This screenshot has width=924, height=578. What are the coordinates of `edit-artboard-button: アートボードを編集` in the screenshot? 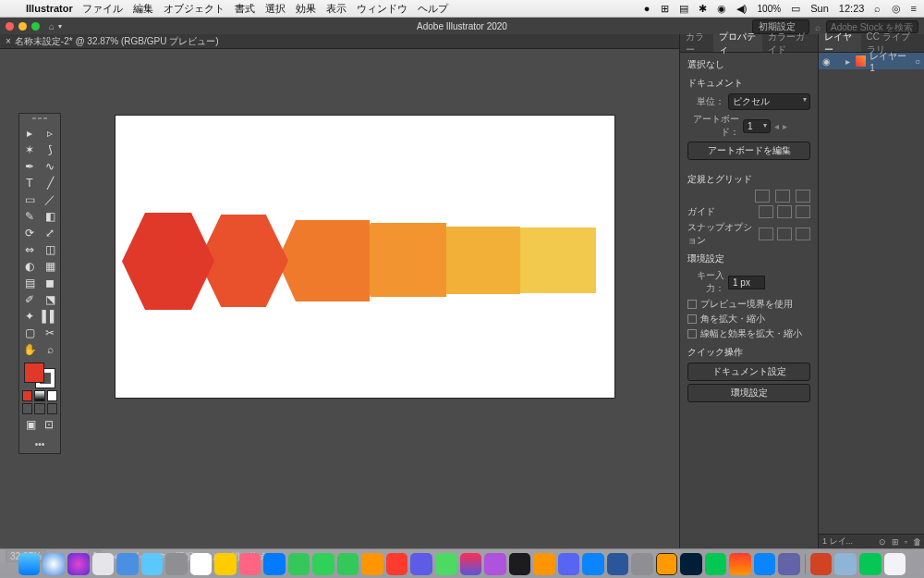 It's located at (748, 151).